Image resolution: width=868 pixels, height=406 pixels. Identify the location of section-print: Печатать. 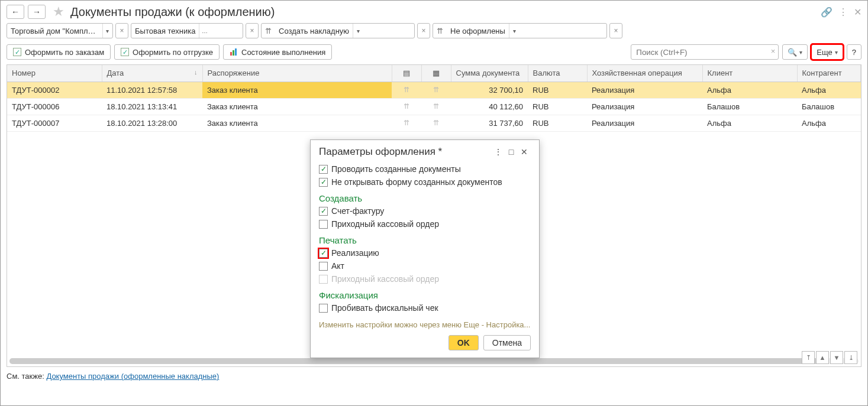
(425, 240).